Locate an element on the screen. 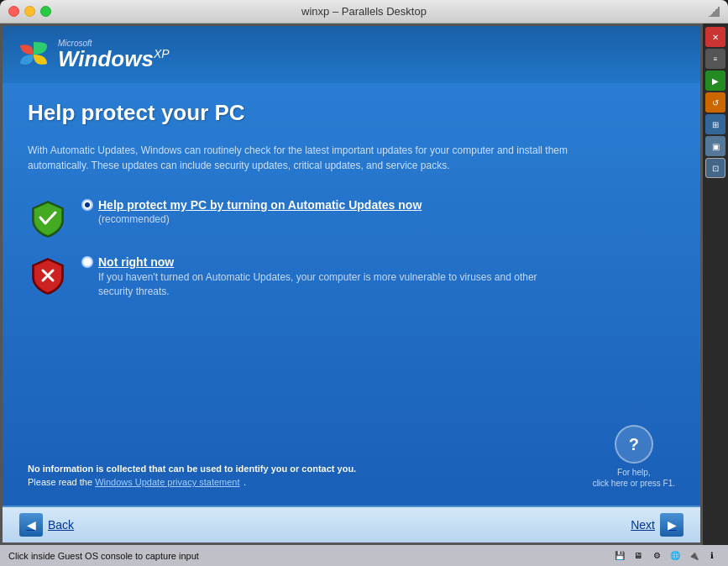 This screenshot has height=566, width=728. privacy-suffix: . is located at coordinates (245, 482).